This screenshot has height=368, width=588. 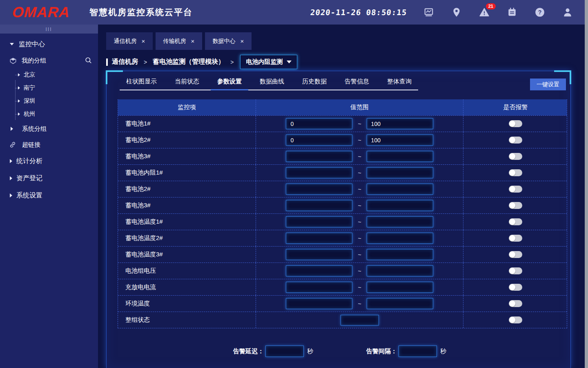 What do you see at coordinates (540, 12) in the screenshot?
I see `help-icon: ?` at bounding box center [540, 12].